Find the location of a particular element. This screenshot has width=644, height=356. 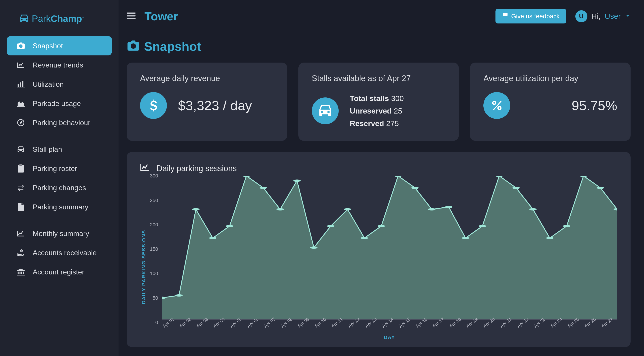

bank-icon is located at coordinates (21, 272).